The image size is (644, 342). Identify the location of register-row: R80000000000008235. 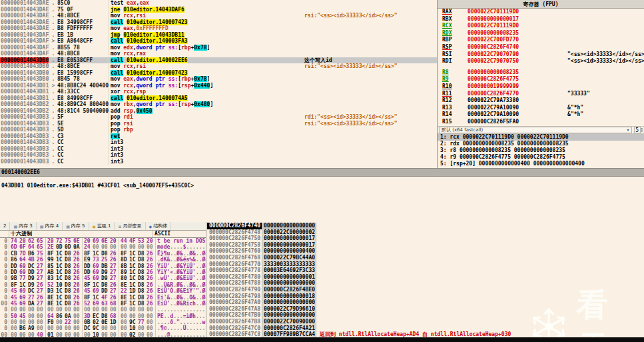
(541, 73).